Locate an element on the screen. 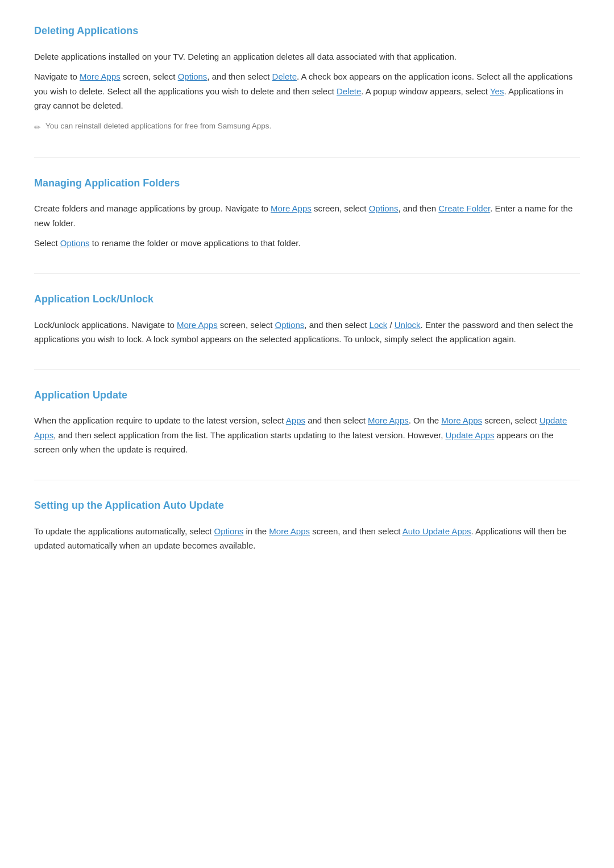 The width and height of the screenshot is (614, 868). paragraph: Navigate to More Apps screen, select Opt… is located at coordinates (307, 91).